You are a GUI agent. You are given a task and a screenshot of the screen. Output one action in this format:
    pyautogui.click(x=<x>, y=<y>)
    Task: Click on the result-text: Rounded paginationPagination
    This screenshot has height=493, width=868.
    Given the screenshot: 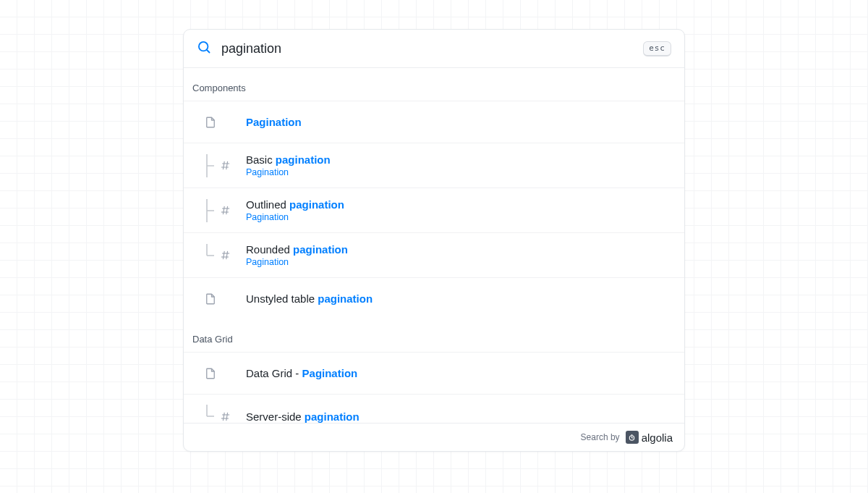 What is the action you would take?
    pyautogui.click(x=297, y=255)
    